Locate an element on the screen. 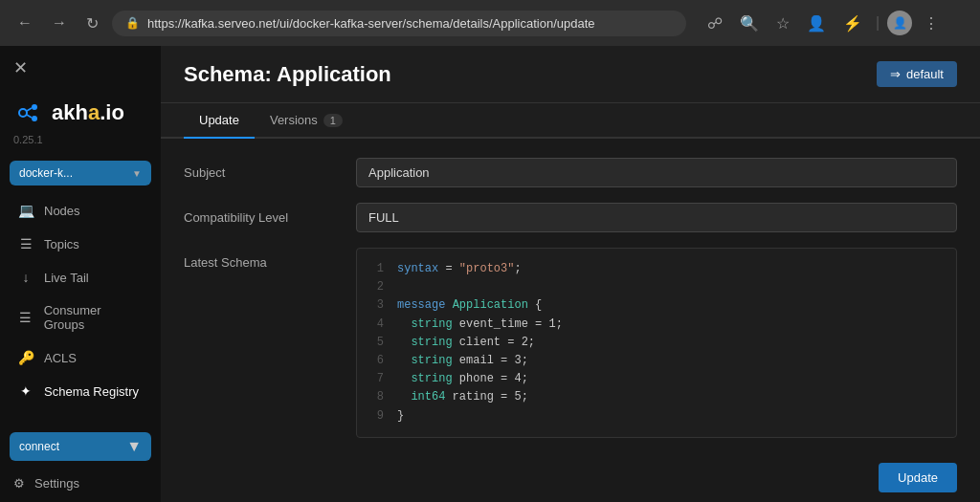 The height and width of the screenshot is (502, 980). line-code-3: message Application { is located at coordinates (469, 306).